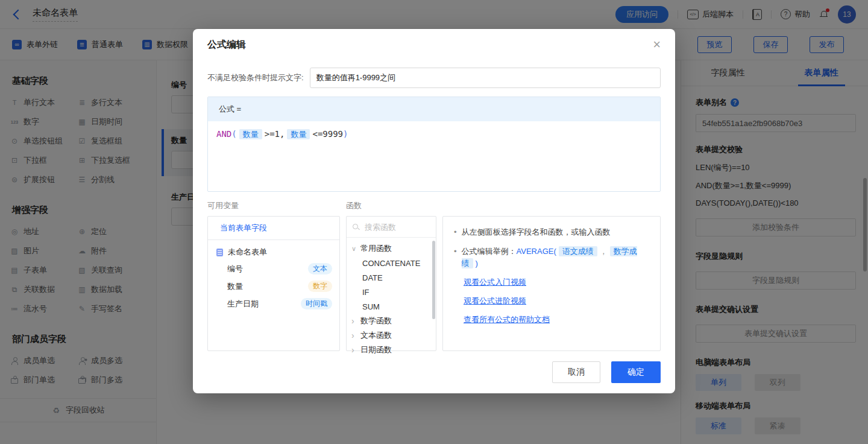 This screenshot has height=444, width=868. Describe the element at coordinates (274, 269) in the screenshot. I see `tree-field-row: 编号 文本` at that location.